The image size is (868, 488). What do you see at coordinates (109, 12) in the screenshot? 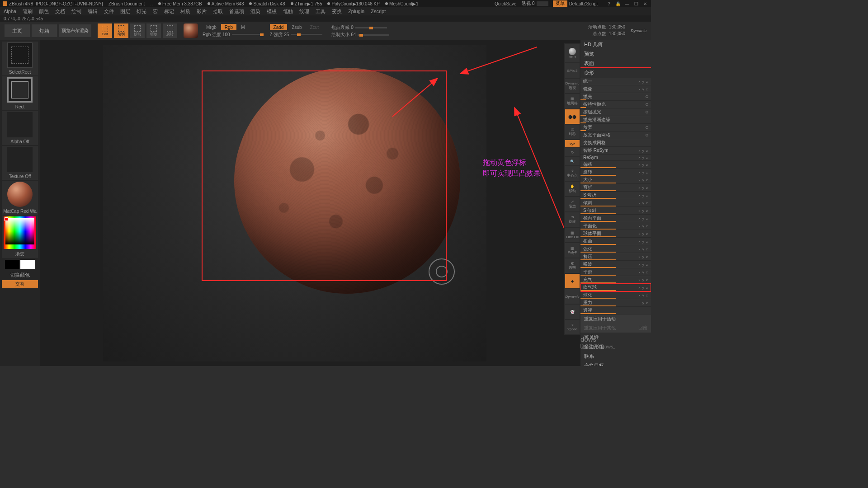
I see `menu-file: 文件` at bounding box center [109, 12].